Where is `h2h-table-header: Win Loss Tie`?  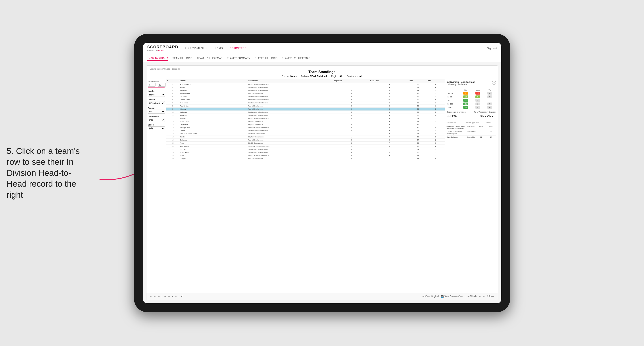
h2h-table-header: Win Loss Tie is located at coordinates (472, 90).